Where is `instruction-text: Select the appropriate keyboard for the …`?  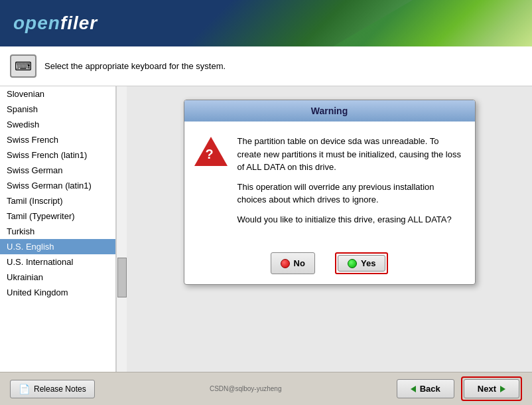 instruction-text: Select the appropriate keyboard for the … is located at coordinates (135, 66).